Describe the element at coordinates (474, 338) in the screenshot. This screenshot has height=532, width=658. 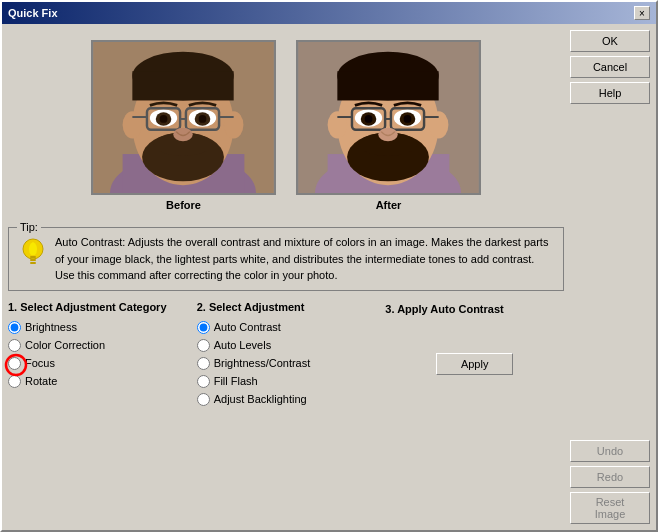
I see `section3: 3. Apply Auto Contrast Apply` at that location.